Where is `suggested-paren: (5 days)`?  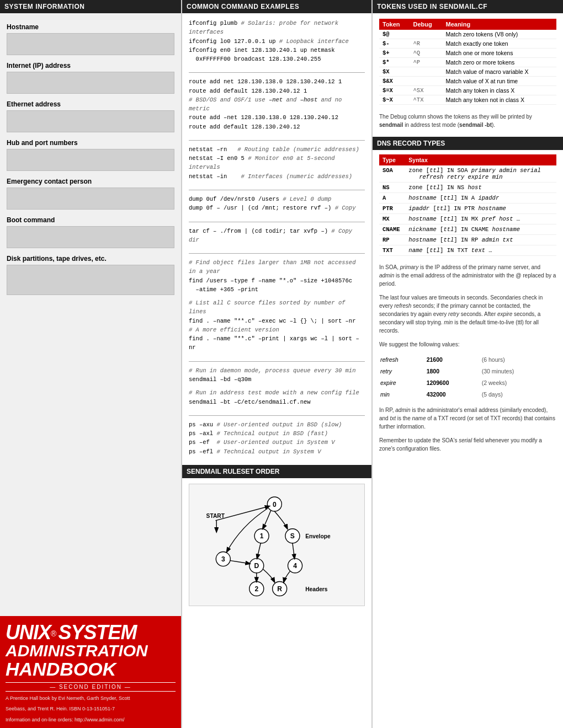
suggested-paren: (5 days) is located at coordinates (519, 395).